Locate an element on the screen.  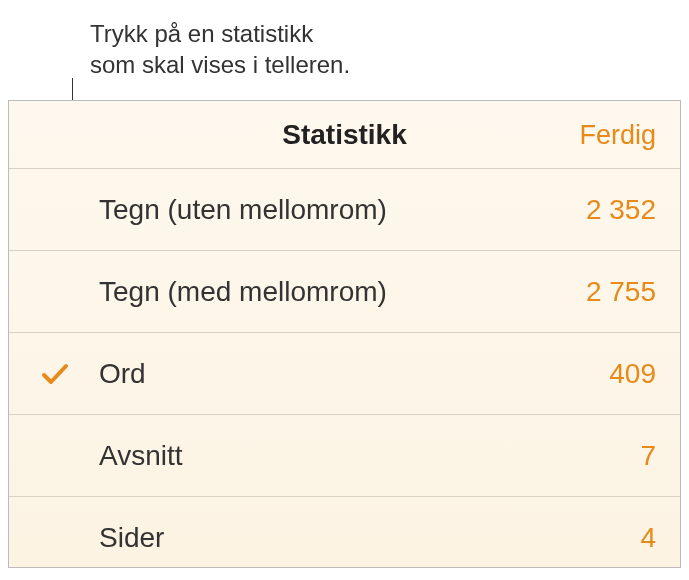
stat-row-paragraphs: Avsnitt 7 is located at coordinates (344, 456).